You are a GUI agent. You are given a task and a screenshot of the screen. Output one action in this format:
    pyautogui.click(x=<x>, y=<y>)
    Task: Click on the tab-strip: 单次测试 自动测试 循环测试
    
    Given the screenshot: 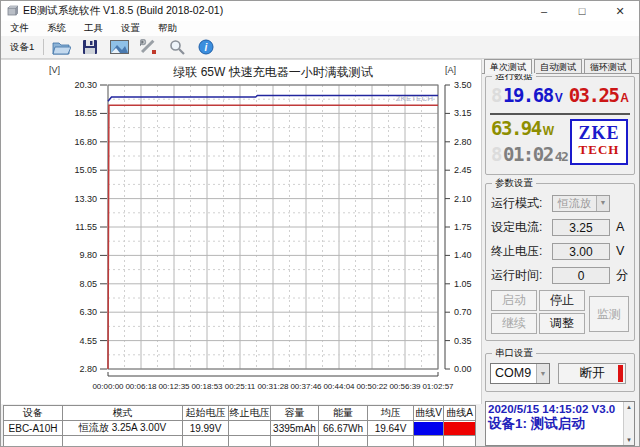 What is the action you would take?
    pyautogui.click(x=559, y=66)
    